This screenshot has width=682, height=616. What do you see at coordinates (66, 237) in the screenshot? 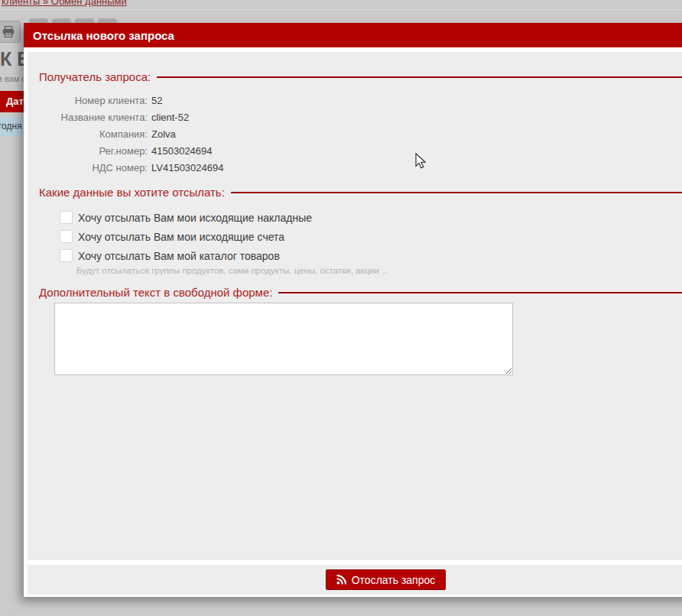
I see `outgoing-invoices-checkbox` at bounding box center [66, 237].